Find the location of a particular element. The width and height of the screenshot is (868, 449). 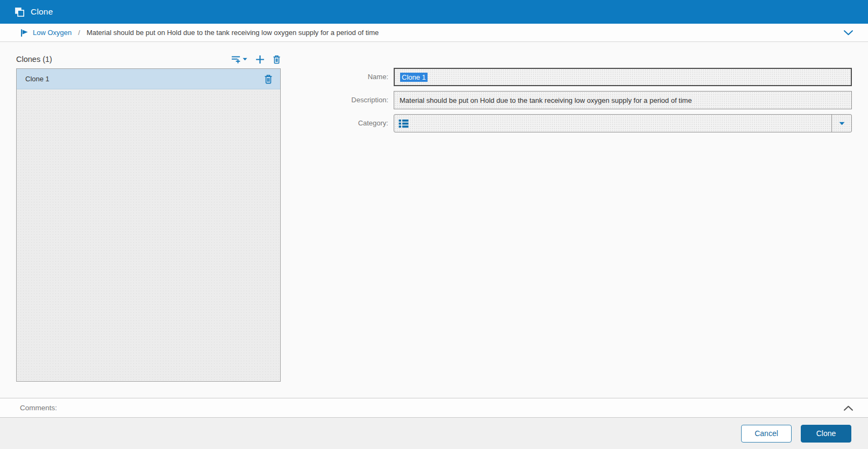

category-value-area is located at coordinates (613, 123).